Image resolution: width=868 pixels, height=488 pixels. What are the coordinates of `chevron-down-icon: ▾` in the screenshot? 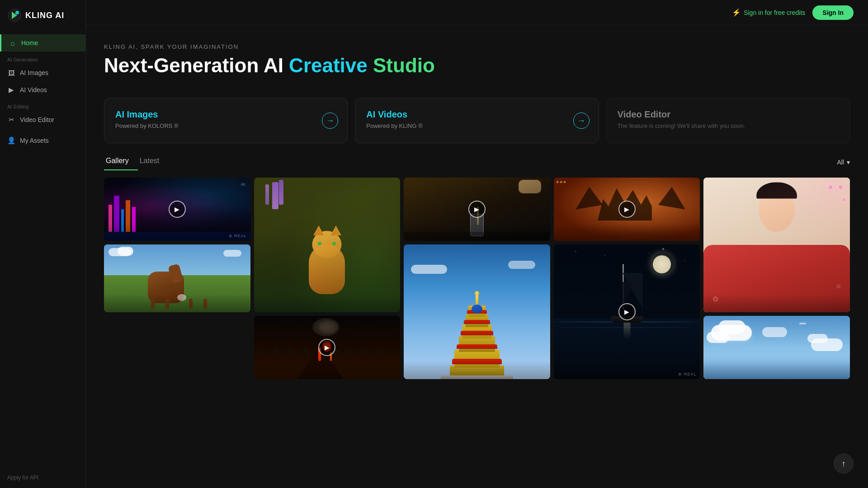 It's located at (848, 162).